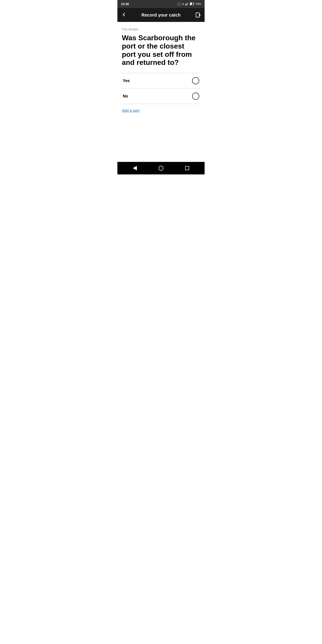 This screenshot has width=322, height=644. Describe the element at coordinates (135, 168) in the screenshot. I see `nav-back-icon` at that location.